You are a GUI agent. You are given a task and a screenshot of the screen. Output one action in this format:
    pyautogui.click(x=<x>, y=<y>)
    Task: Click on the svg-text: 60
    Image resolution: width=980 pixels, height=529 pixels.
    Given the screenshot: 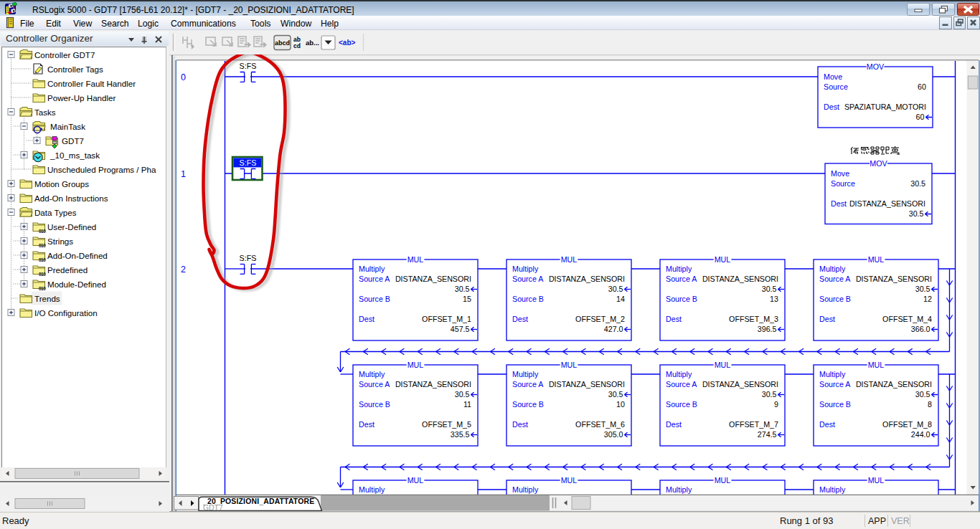 What is the action you would take?
    pyautogui.click(x=922, y=87)
    